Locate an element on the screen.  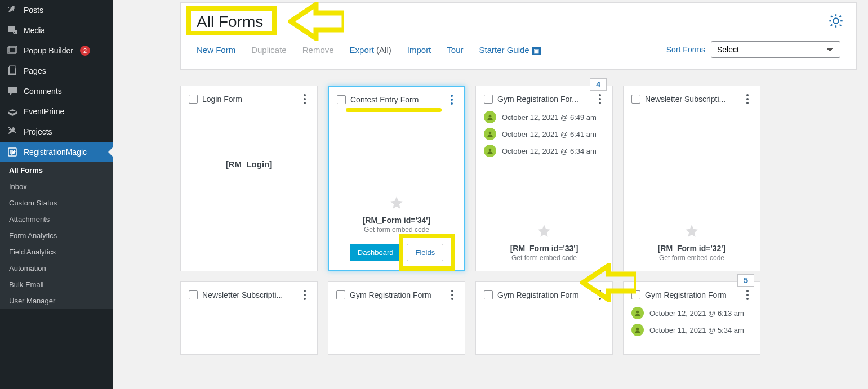
sidebar-item-pages: Pages is located at coordinates (56, 71).